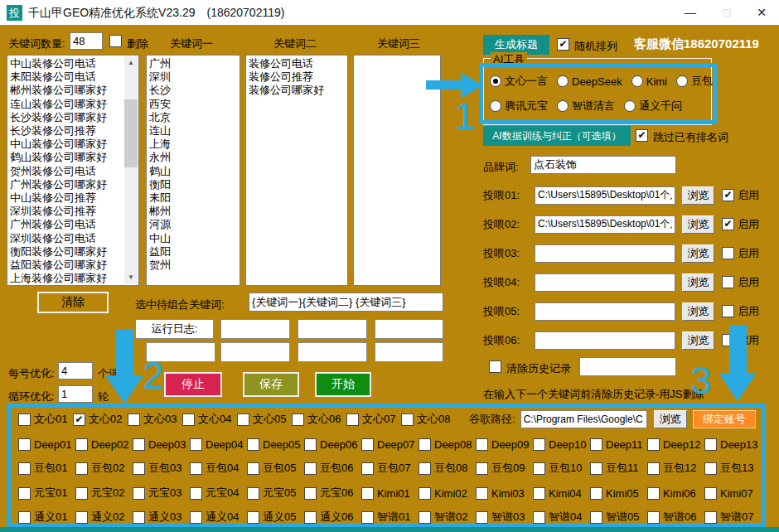  What do you see at coordinates (194, 131) in the screenshot?
I see `list-item: 连山` at bounding box center [194, 131].